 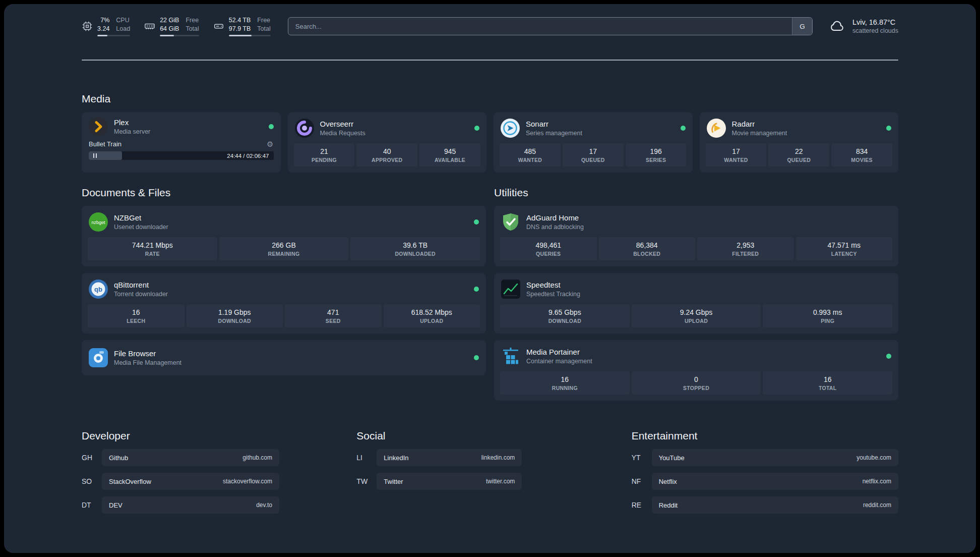 I want to click on section-title-social: Social, so click(x=490, y=436).